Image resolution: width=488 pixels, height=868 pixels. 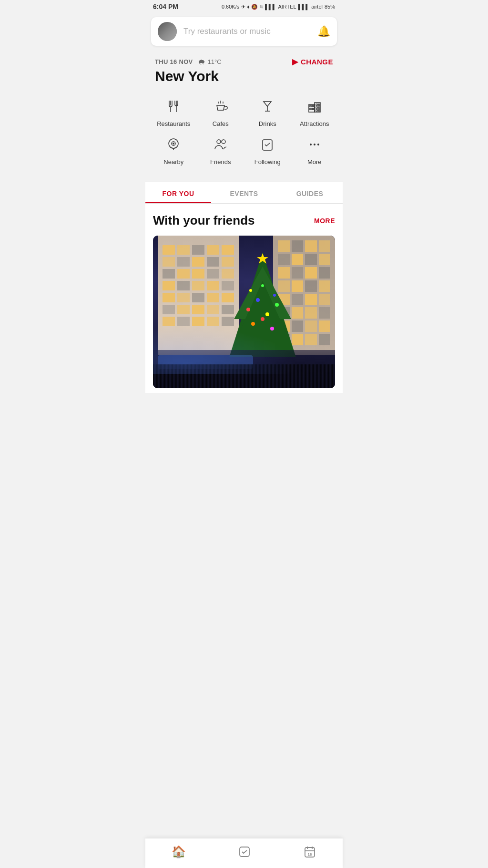 What do you see at coordinates (173, 151) in the screenshot?
I see `category-nearby: Nearby` at bounding box center [173, 151].